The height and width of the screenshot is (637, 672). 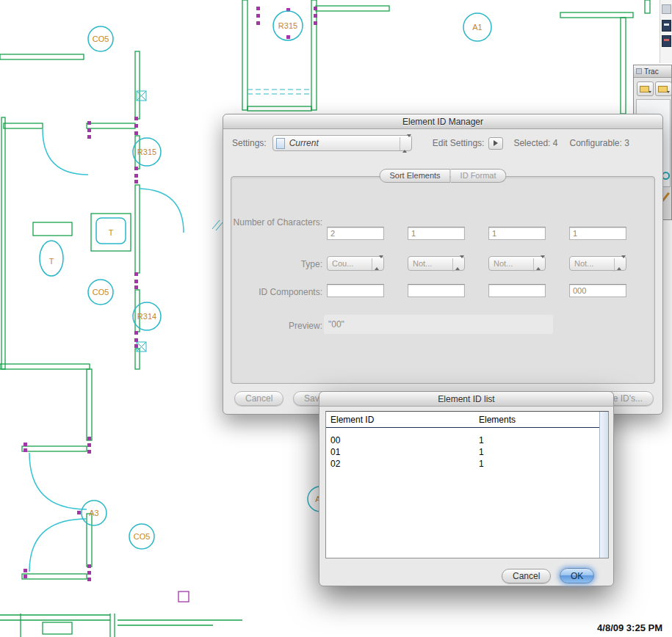 What do you see at coordinates (467, 420) in the screenshot?
I see `list-header: Element ID Elements` at bounding box center [467, 420].